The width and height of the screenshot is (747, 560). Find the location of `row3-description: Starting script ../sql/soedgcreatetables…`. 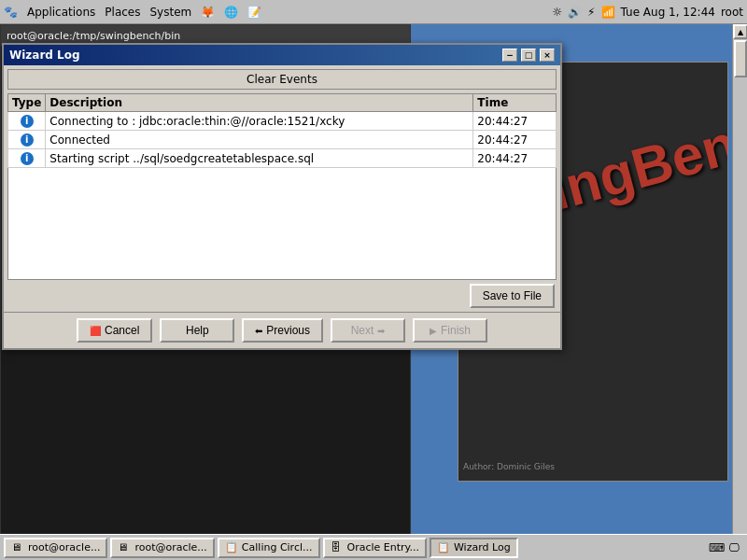

row3-description: Starting script ../sql/soedgcreatetables… is located at coordinates (260, 159).